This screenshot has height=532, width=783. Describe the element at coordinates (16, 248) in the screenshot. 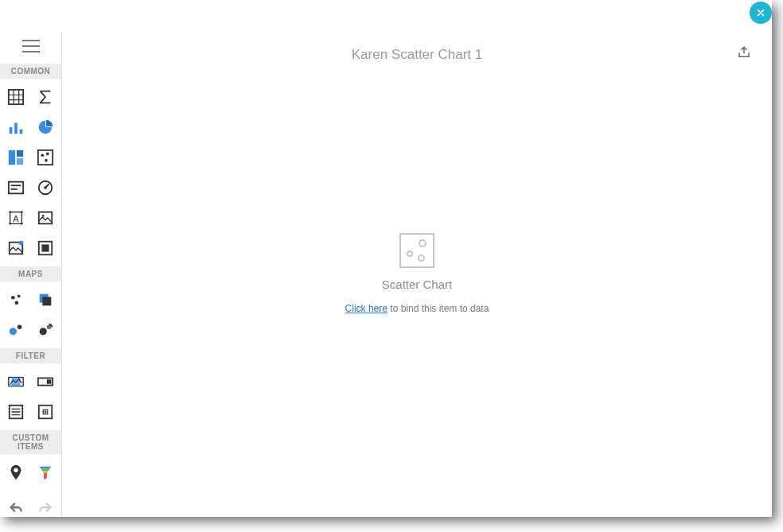

I see `bound-image-item-icon` at that location.